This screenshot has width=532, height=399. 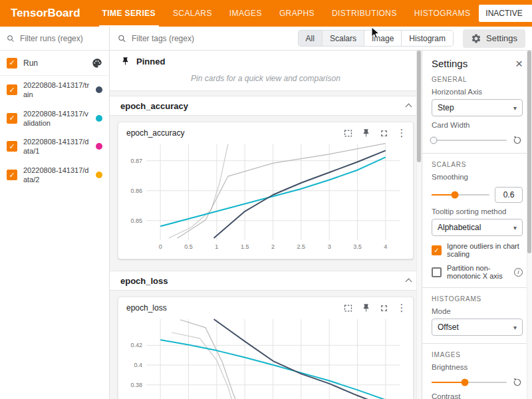 I want to click on filter-runs-input, so click(x=61, y=39).